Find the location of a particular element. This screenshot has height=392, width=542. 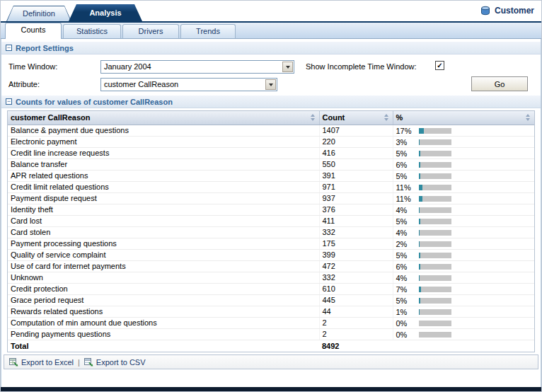

reason-cell: Computation of min amount due questions is located at coordinates (163, 323).